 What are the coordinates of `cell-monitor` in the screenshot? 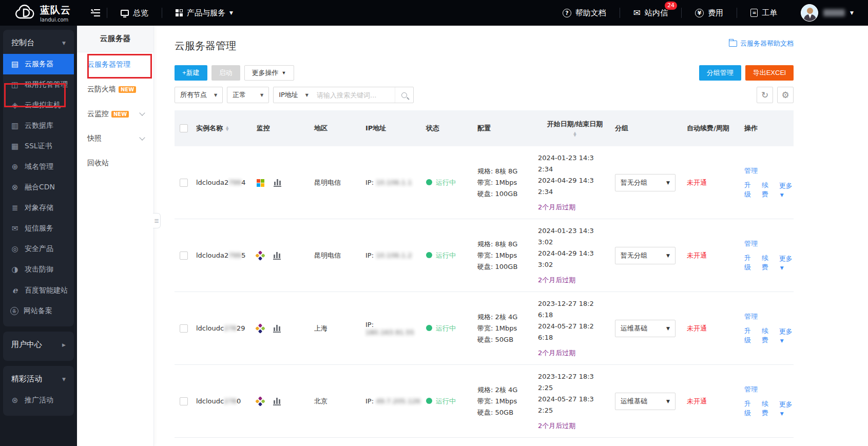 It's located at (285, 256).